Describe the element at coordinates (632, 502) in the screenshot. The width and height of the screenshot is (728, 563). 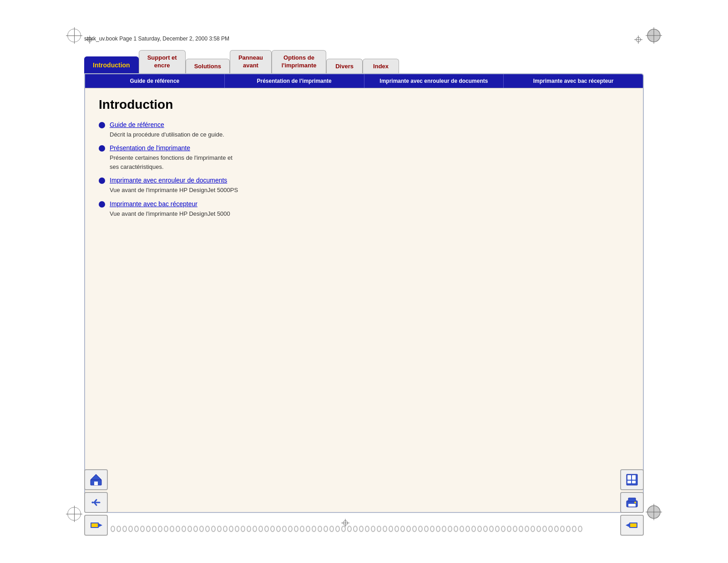
I see `print-button` at that location.